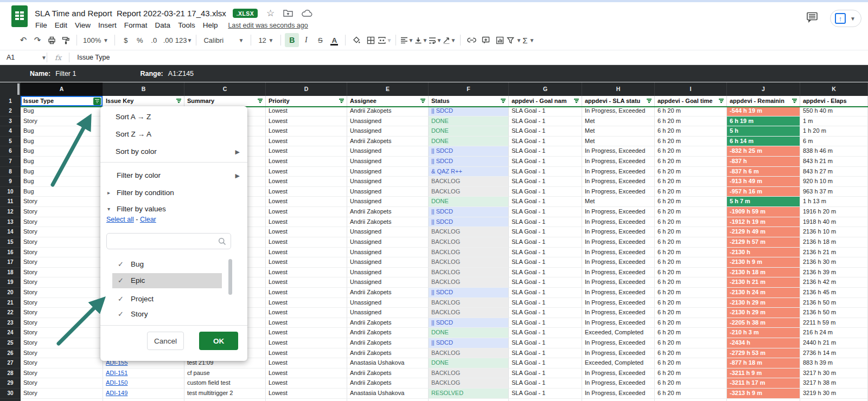 This screenshot has width=868, height=401. I want to click on font-select: Calibri▼, so click(224, 40).